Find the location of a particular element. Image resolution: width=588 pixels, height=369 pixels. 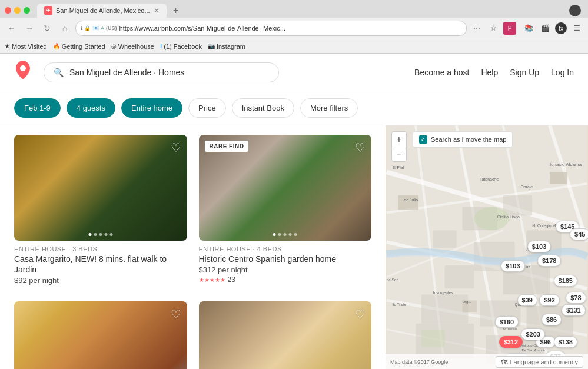

become-host-link: Become a host is located at coordinates (441, 72).